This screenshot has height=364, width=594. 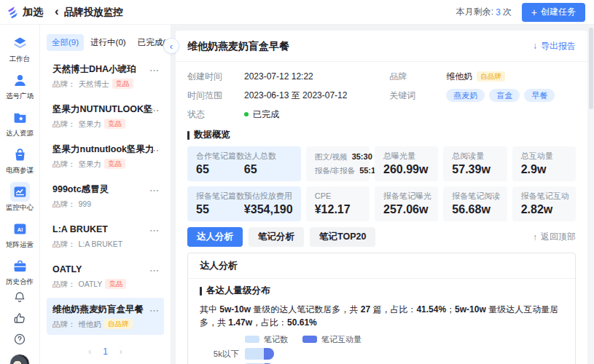 I want to click on task-list-item-selected: 维他奶燕麦奶盲盒早餐 ⋯ 品牌： 维他奶 自品牌, so click(x=105, y=316).